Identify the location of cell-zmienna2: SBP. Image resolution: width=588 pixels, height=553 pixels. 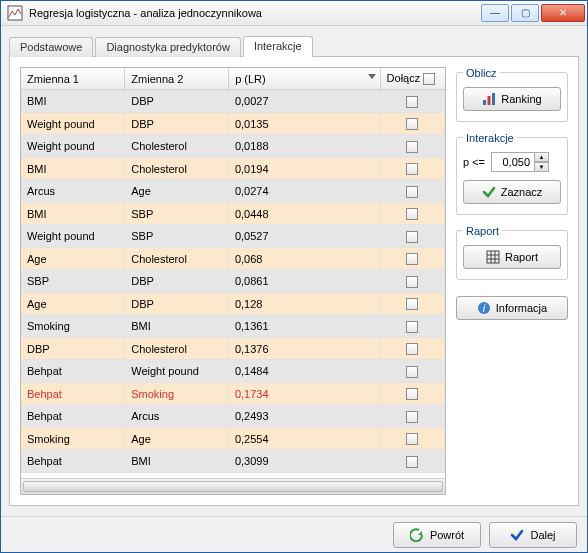
(177, 214).